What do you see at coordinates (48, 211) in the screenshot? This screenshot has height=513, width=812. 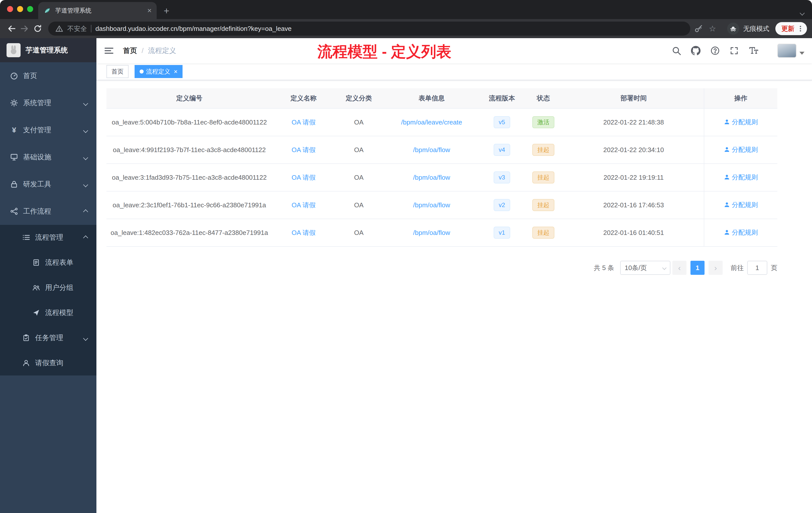 I see `sidebar-item-workflow: 工作流程` at bounding box center [48, 211].